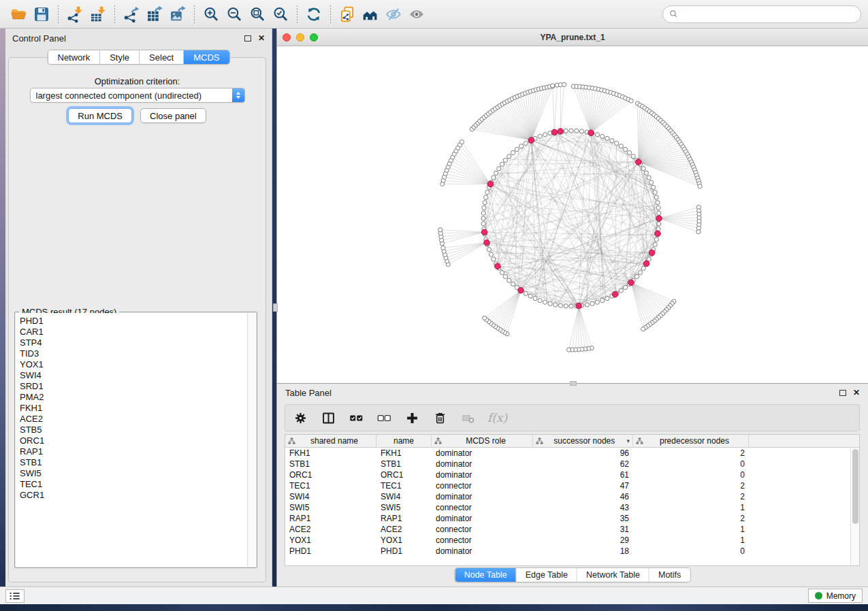 The height and width of the screenshot is (611, 868). I want to click on mcds-result-item: YOX1, so click(133, 365).